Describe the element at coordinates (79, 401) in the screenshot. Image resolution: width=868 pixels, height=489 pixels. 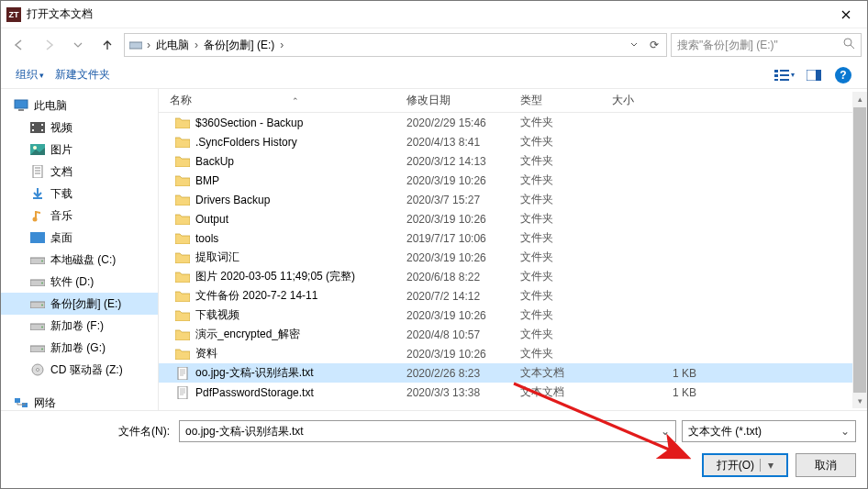
I see `sidebar-item: 网络` at that location.